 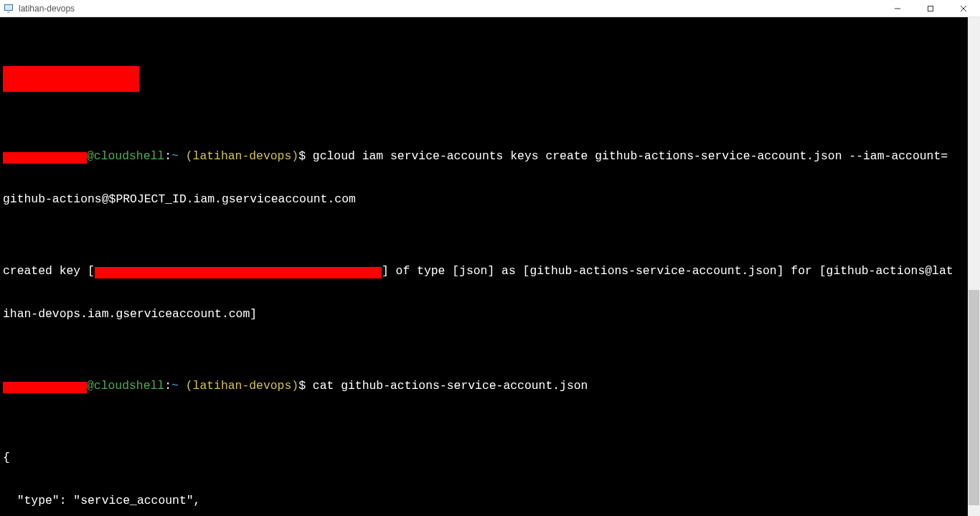 I want to click on terminal-line: created key [] of type [json] as [github…, so click(x=490, y=271).